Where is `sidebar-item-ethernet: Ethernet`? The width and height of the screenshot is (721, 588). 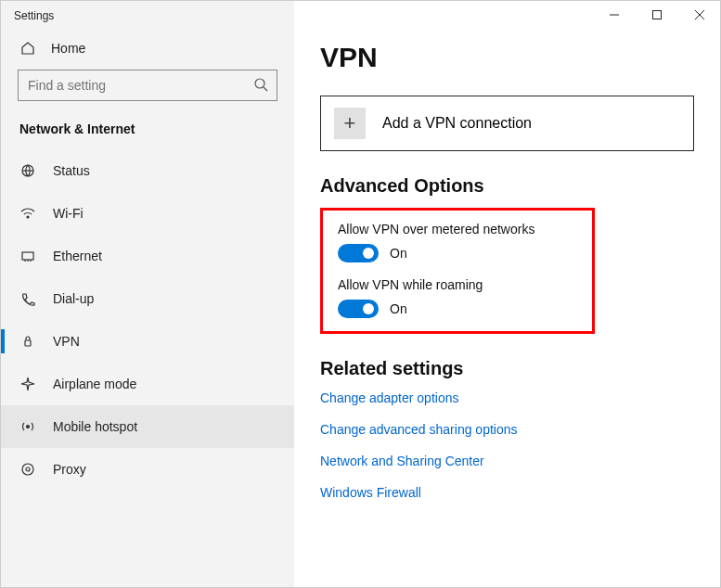
sidebar-item-ethernet: Ethernet is located at coordinates (148, 256).